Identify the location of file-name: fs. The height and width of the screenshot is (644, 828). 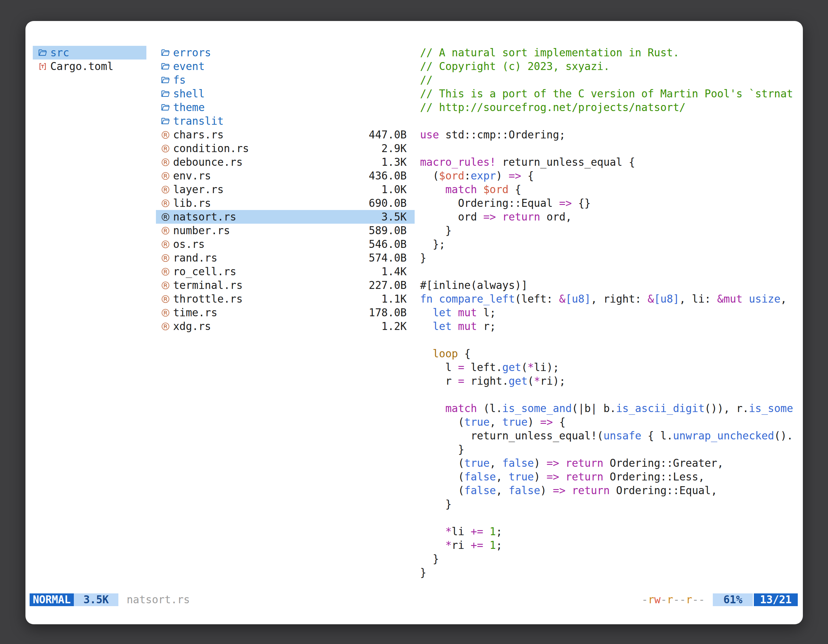
(180, 80).